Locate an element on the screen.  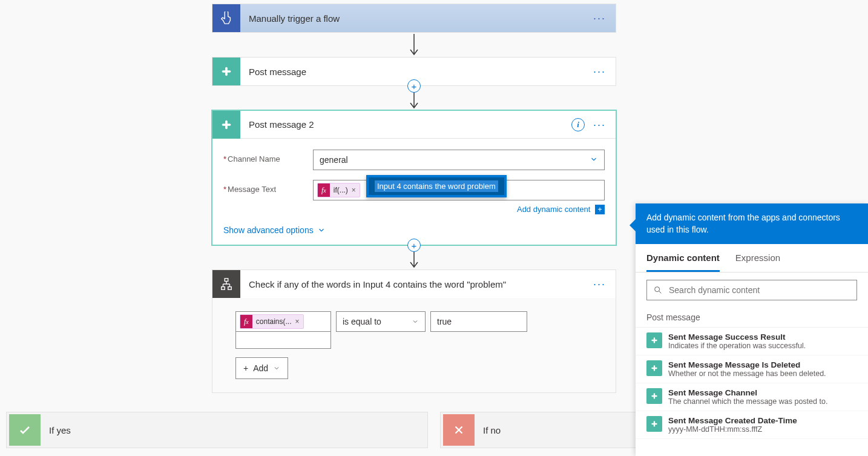
dynamic-panel-header: Add dynamic content from the apps and co… is located at coordinates (752, 224).